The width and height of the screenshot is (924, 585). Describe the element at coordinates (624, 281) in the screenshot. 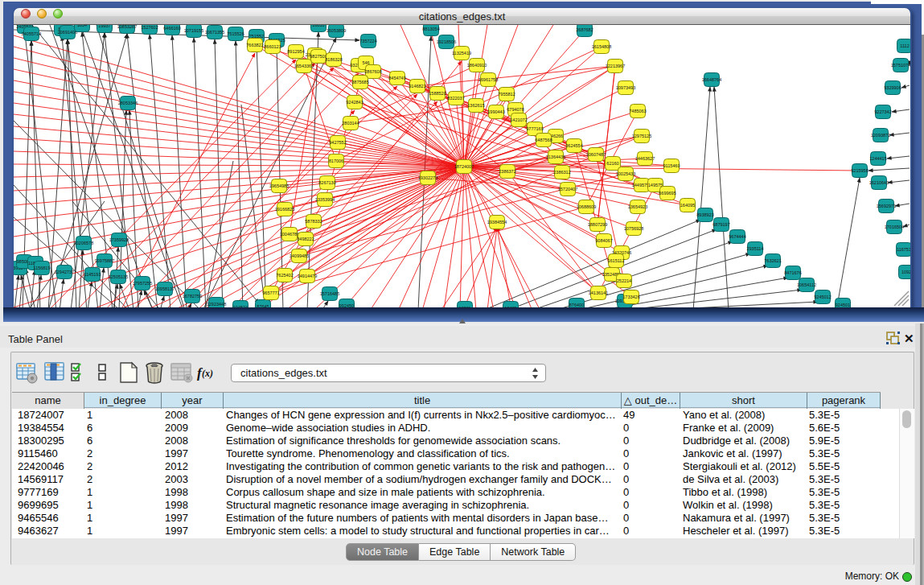

I see `svg-text: 252214` at that location.